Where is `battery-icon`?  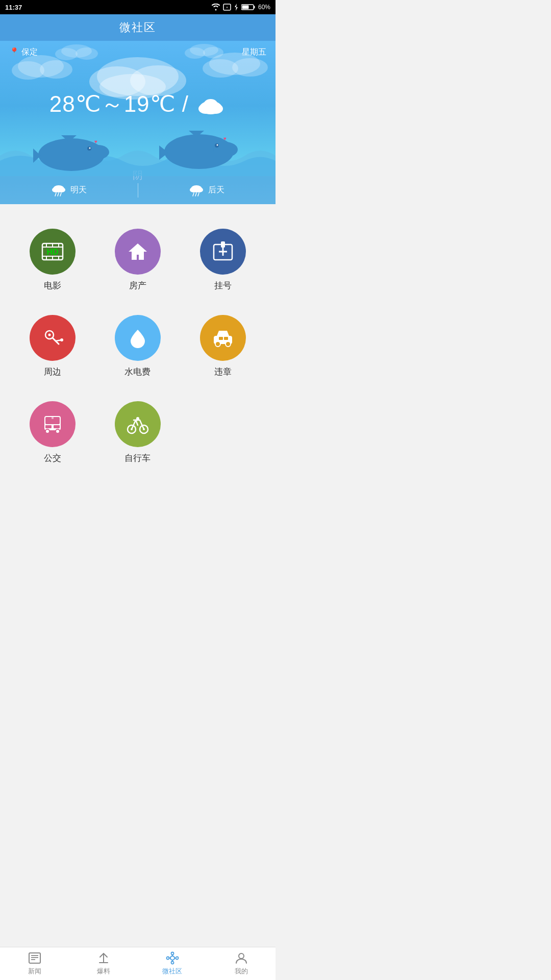
battery-icon is located at coordinates (248, 7).